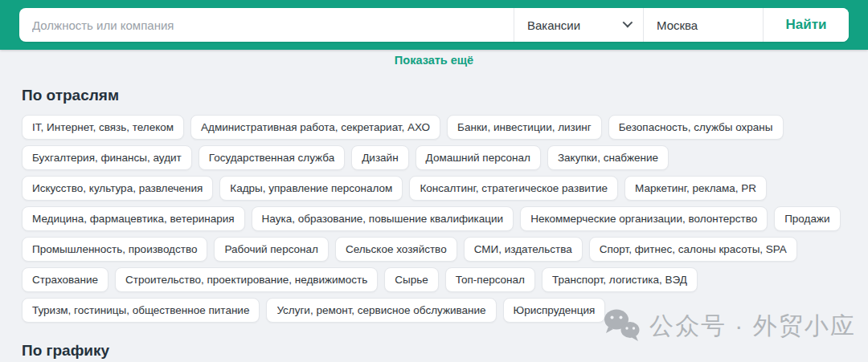  I want to click on tag-chip: Маркетинг, реклама, PR, so click(696, 188).